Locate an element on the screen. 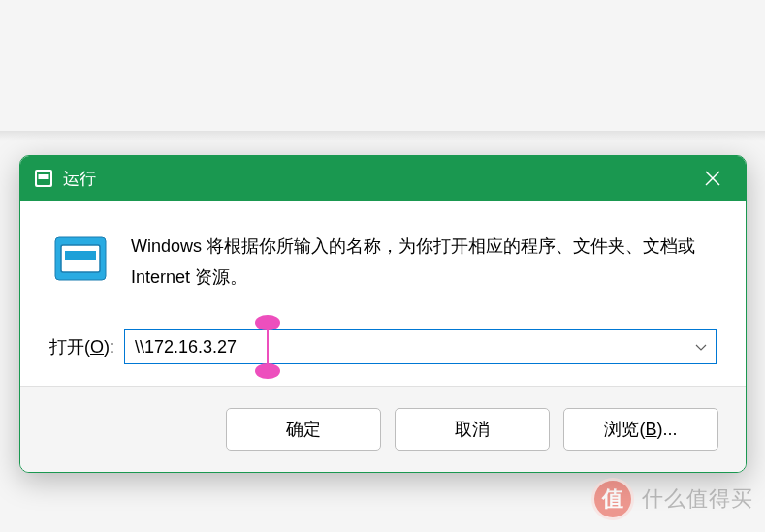  close-icon is located at coordinates (713, 178).